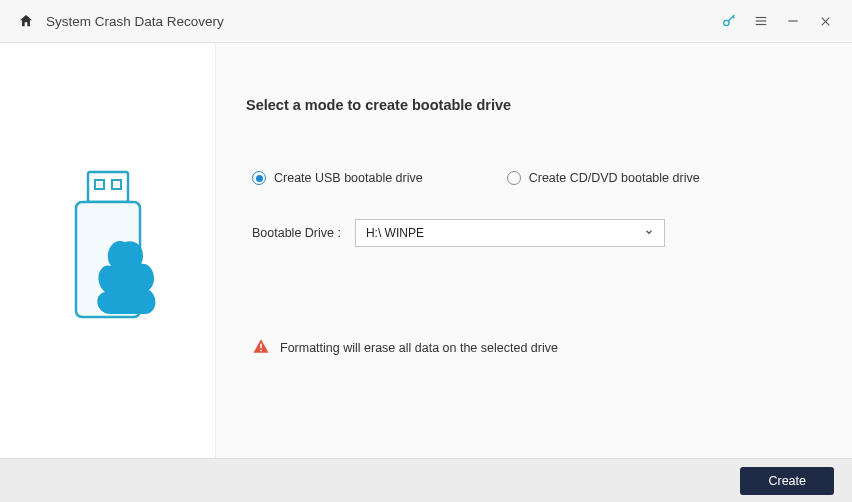  I want to click on warning-icon, so click(261, 348).